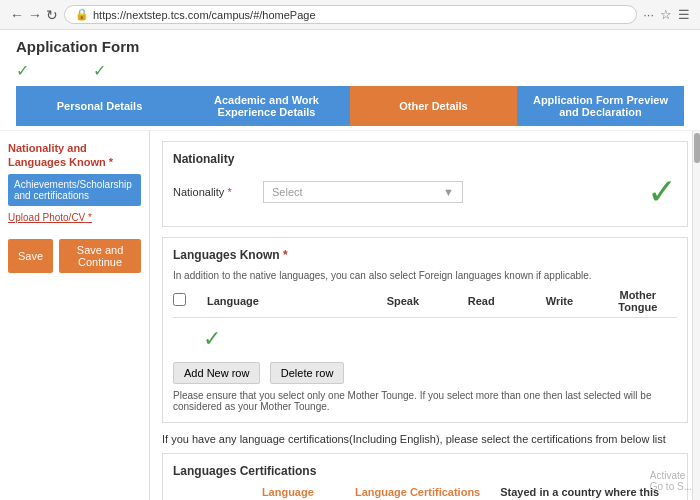 The width and height of the screenshot is (700, 500). I want to click on language-row: ✓, so click(425, 339).